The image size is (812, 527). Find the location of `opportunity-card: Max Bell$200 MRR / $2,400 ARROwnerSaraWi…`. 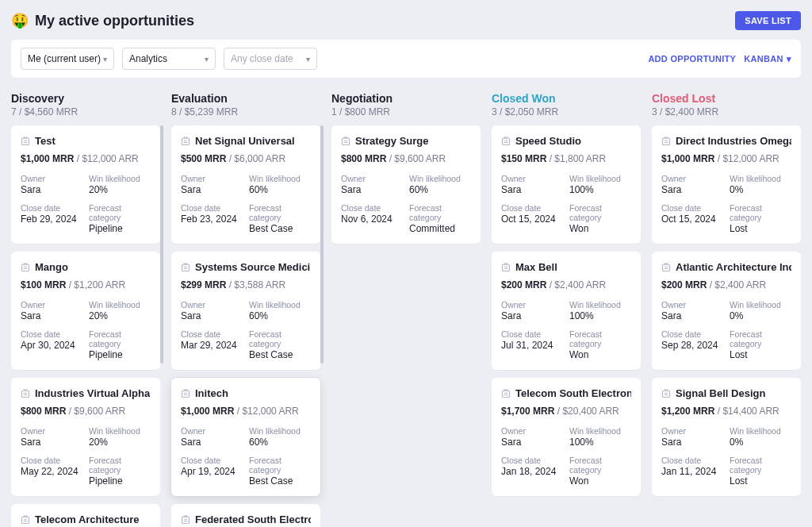

opportunity-card: Max Bell$200 MRR / $2,400 ARROwnerSaraWi… is located at coordinates (566, 311).